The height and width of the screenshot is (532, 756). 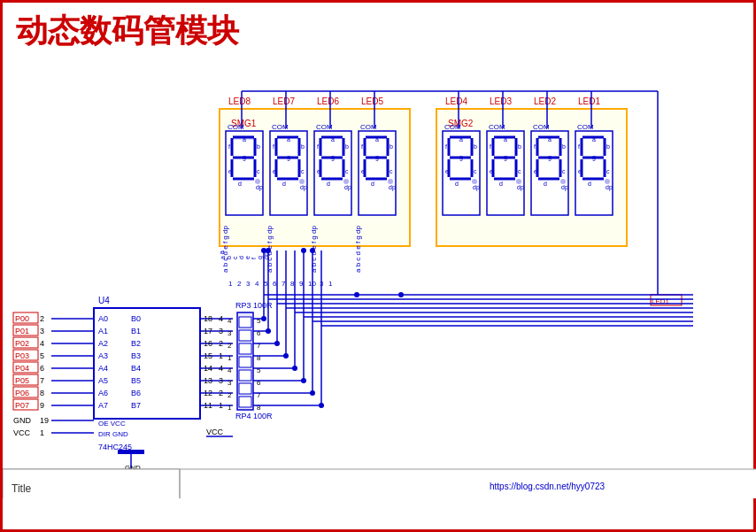 I want to click on svg-text: LED5, so click(x=372, y=101).